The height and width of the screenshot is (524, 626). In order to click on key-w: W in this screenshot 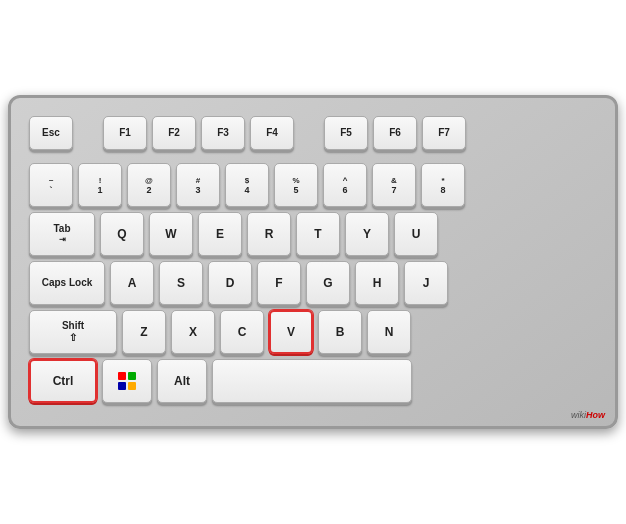, I will do `click(171, 234)`.